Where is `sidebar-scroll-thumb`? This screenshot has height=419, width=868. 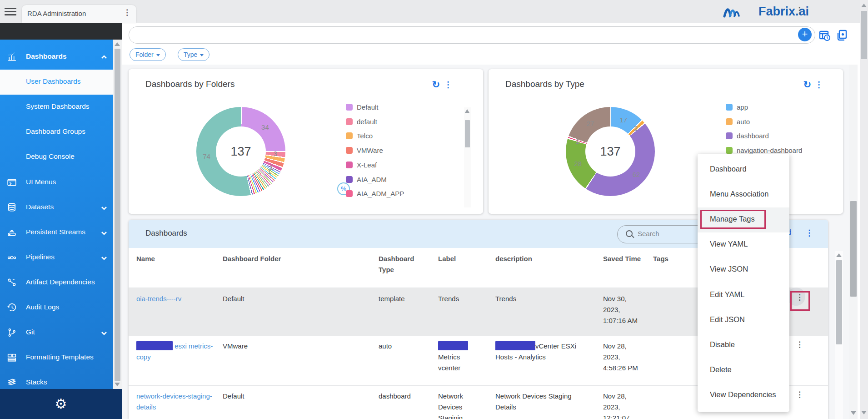 sidebar-scroll-thumb is located at coordinates (117, 215).